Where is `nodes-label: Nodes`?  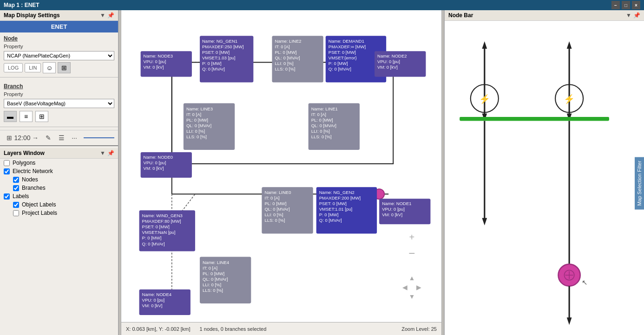
nodes-label: Nodes is located at coordinates (30, 180).